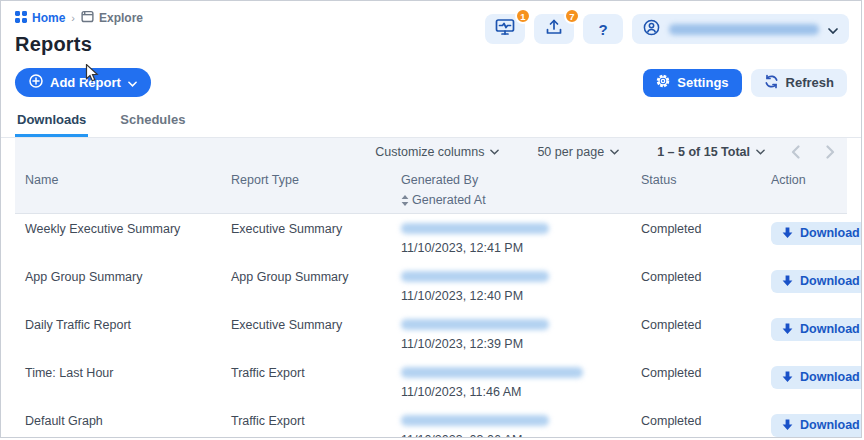 This screenshot has height=440, width=864. Describe the element at coordinates (118, 190) in the screenshot. I see `header-name: Name` at that location.